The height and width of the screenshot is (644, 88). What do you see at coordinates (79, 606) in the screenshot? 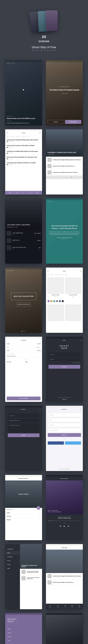
I see `tab-profile: Profile` at bounding box center [79, 606].